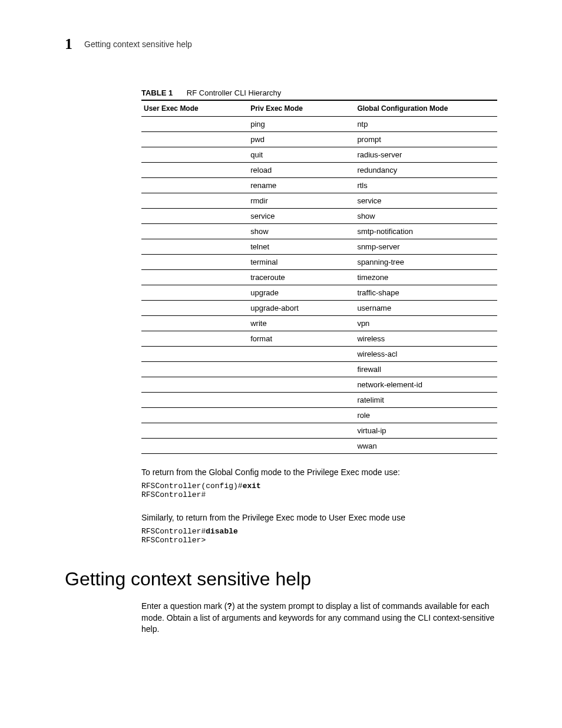 Image resolution: width=562 pixels, height=728 pixels. What do you see at coordinates (319, 93) in the screenshot?
I see `table-caption: TABLE 1 RF Controller CLI Hierarchy` at bounding box center [319, 93].